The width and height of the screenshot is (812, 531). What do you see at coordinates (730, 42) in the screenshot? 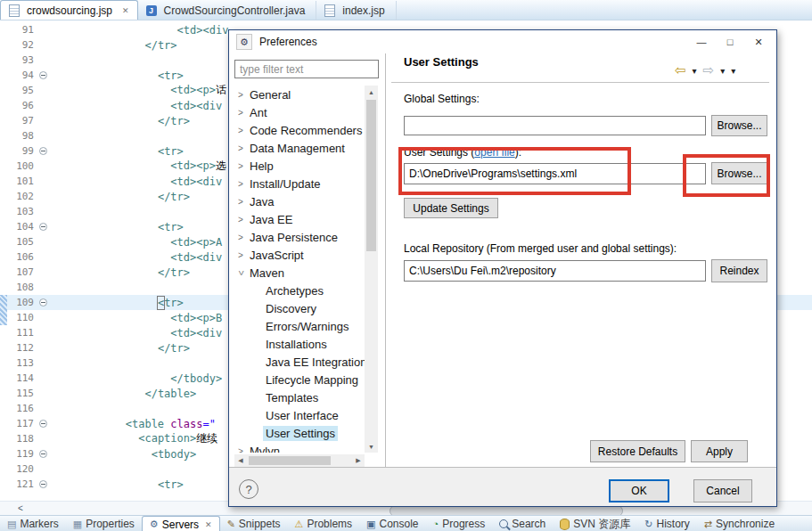
I see `maximize-button: □` at bounding box center [730, 42].